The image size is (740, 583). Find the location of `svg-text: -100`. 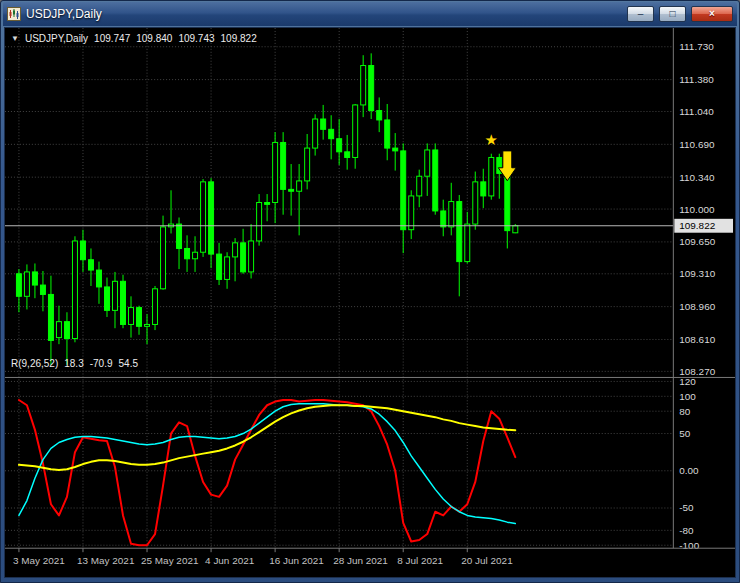

svg-text: -100 is located at coordinates (689, 546).